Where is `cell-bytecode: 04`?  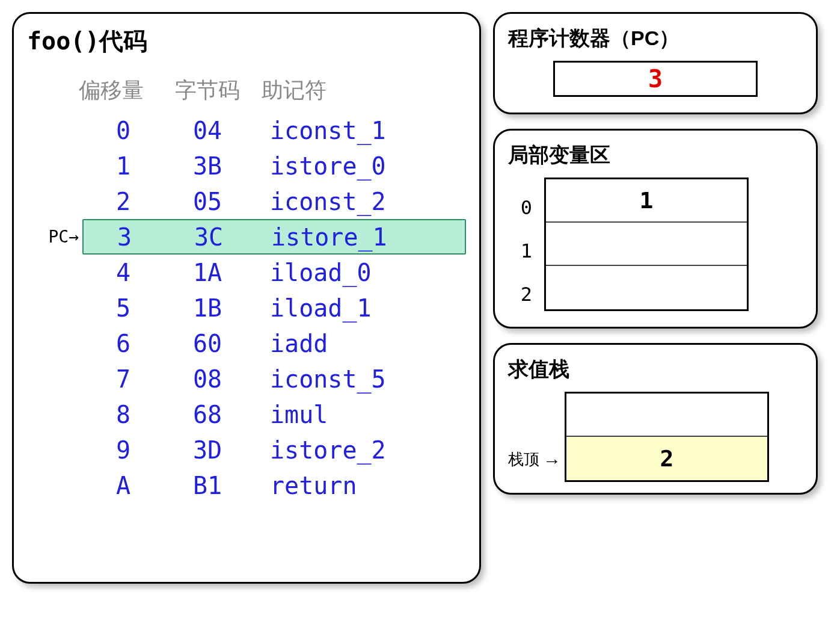
cell-bytecode: 04 is located at coordinates (207, 131).